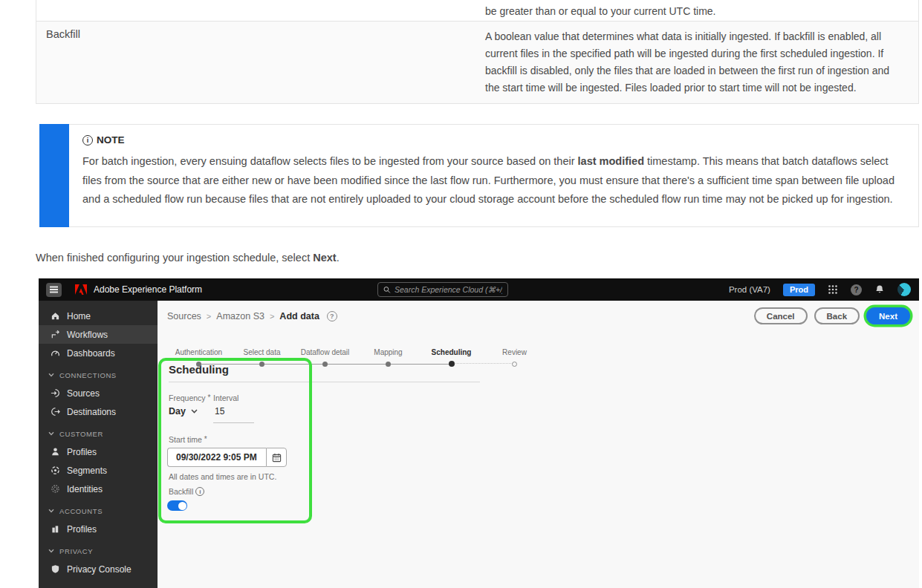  I want to click on back-button: Back, so click(837, 316).